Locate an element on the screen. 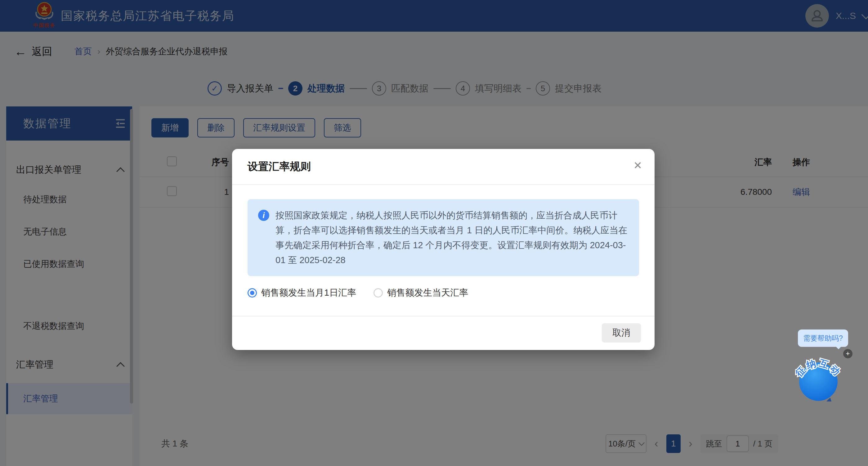 The height and width of the screenshot is (466, 868). rate-rule-options: 销售额发生当月1日汇率 销售额发生当天汇率 is located at coordinates (443, 293).